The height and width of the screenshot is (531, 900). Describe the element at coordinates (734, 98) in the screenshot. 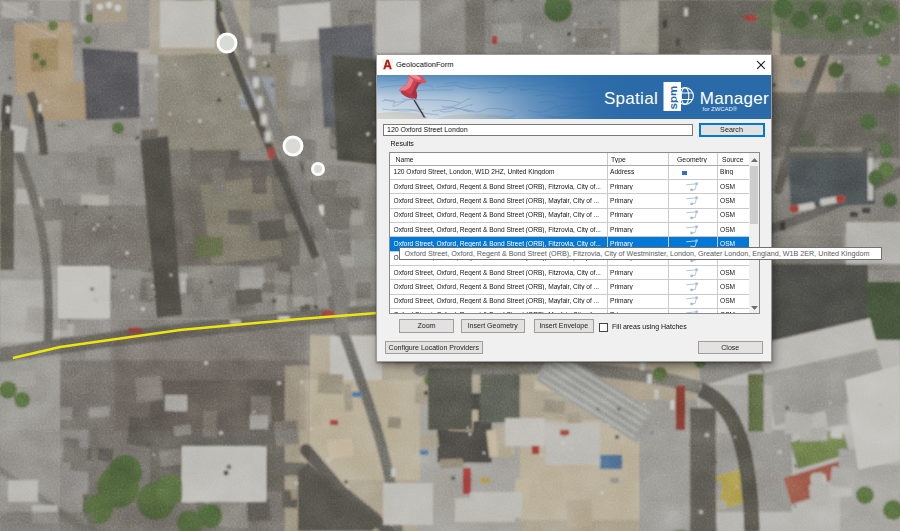

I see `svg-text: Manager` at that location.